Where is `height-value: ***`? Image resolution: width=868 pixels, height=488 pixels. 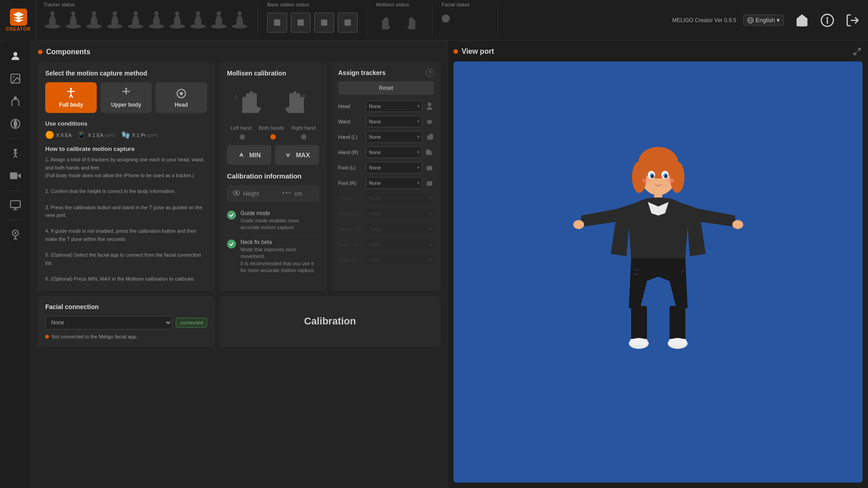 height-value: *** is located at coordinates (287, 193).